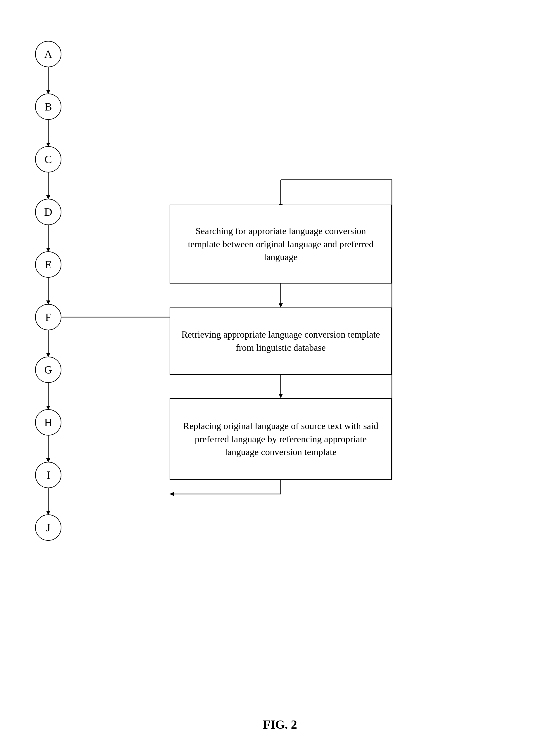 This screenshot has height=755, width=560. What do you see at coordinates (48, 107) in the screenshot?
I see `node-B: B` at bounding box center [48, 107].